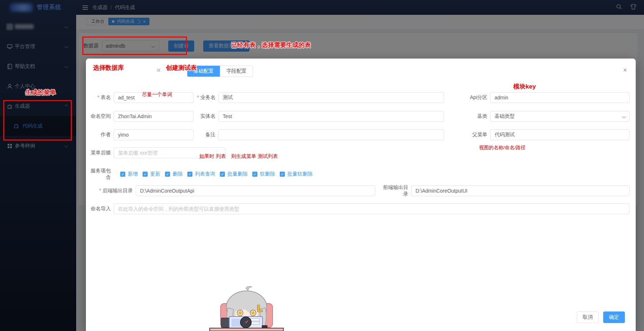 The image size is (644, 331). Describe the element at coordinates (109, 191) in the screenshot. I see `backend-dir-label: 后端输出目录` at that location.